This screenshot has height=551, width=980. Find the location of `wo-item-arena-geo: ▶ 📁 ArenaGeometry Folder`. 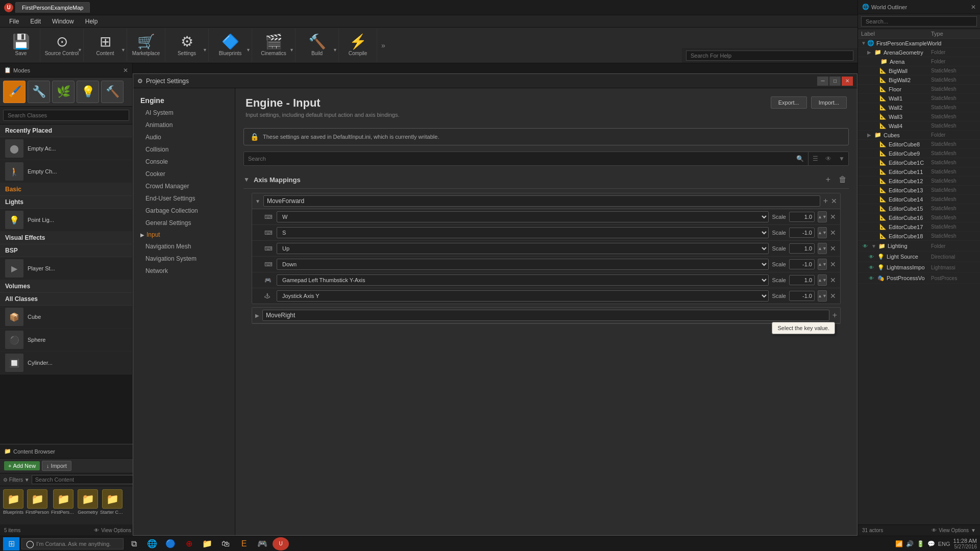

wo-item-arena-geo: ▶ 📁 ArenaGeometry Folder is located at coordinates (919, 53).